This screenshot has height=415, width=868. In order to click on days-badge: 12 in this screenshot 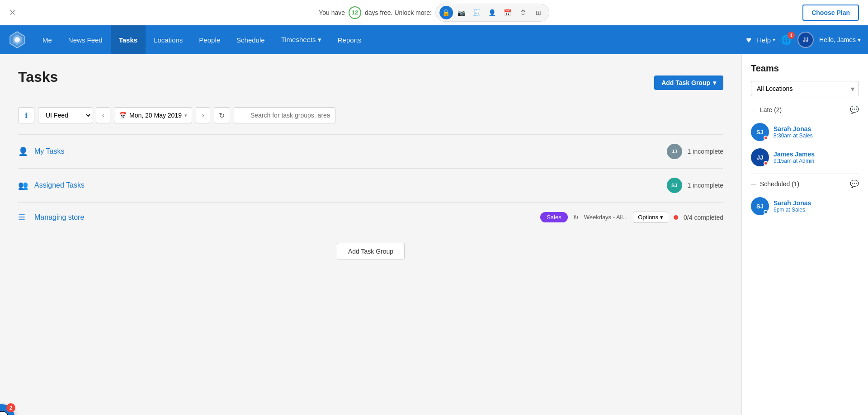, I will do `click(355, 13)`.